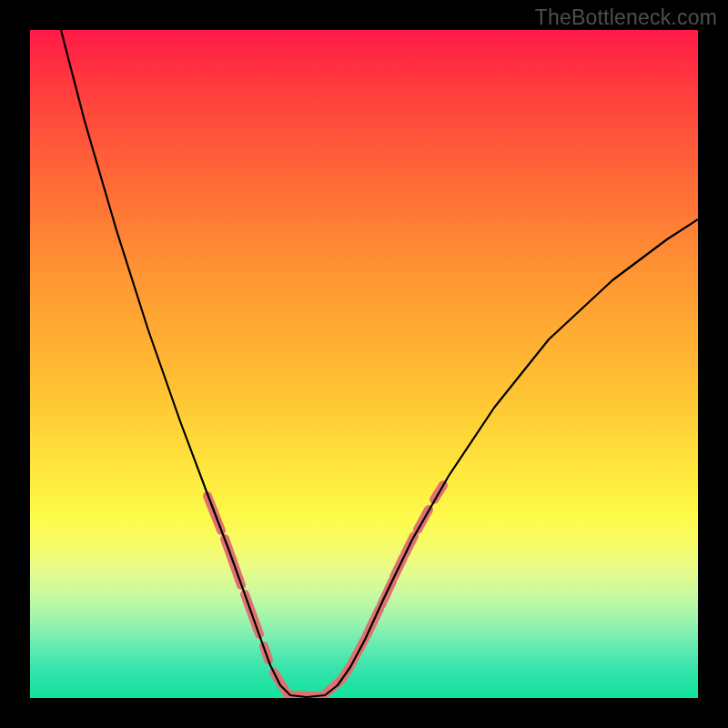 The image size is (728, 728). Describe the element at coordinates (626, 18) in the screenshot. I see `watermark-text: TheBottleneck.com` at that location.